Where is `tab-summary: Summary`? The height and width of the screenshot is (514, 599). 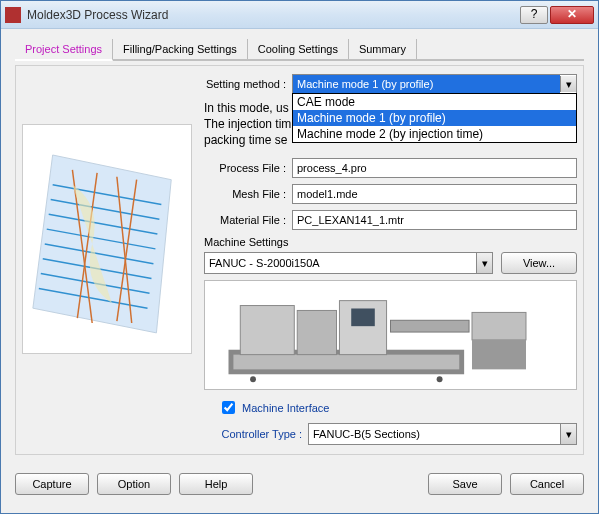 tab-summary: Summary is located at coordinates (383, 49).